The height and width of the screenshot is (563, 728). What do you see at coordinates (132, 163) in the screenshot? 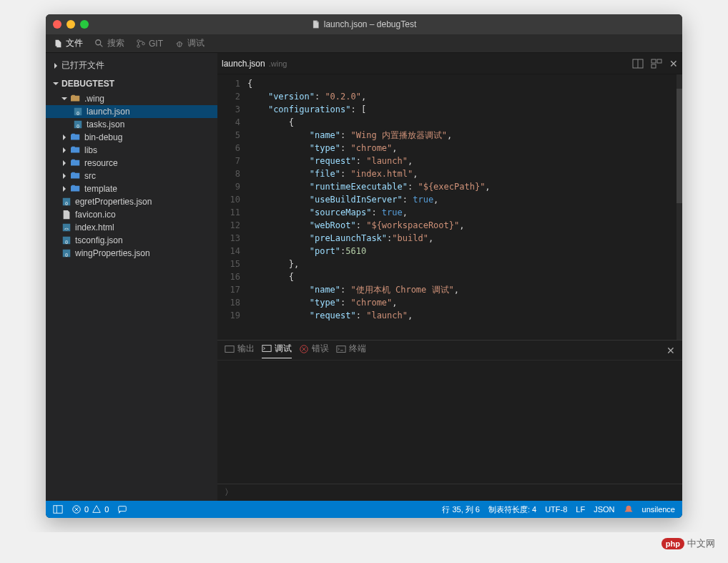
I see `tree-folder-resource: resource` at bounding box center [132, 163].